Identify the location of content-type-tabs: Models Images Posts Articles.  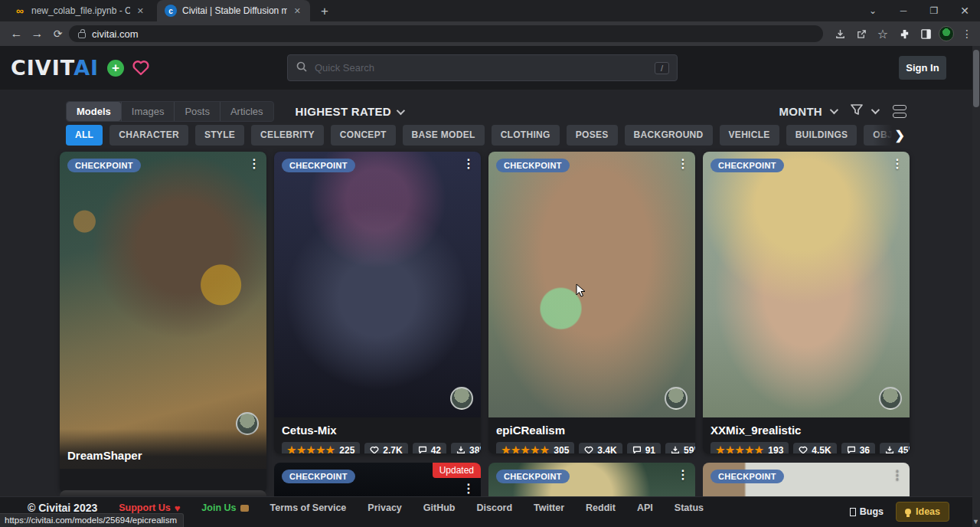
(170, 112).